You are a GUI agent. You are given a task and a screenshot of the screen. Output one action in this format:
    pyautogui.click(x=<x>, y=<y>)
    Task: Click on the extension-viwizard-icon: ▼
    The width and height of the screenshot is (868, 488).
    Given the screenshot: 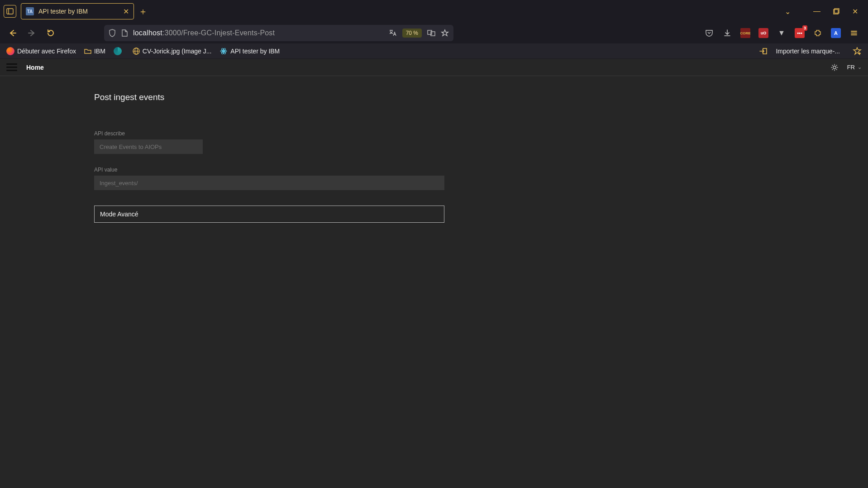 What is the action you would take?
    pyautogui.click(x=782, y=33)
    